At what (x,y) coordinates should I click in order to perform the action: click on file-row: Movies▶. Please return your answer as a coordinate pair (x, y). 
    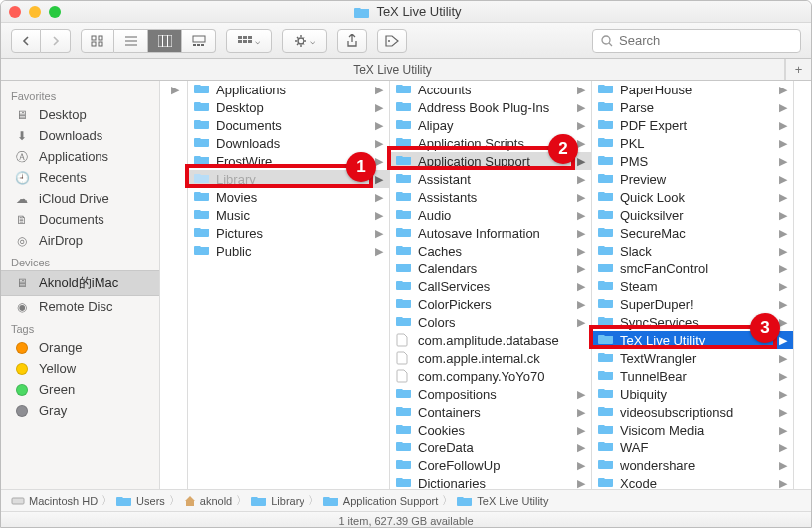
    Looking at the image, I should click on (289, 197).